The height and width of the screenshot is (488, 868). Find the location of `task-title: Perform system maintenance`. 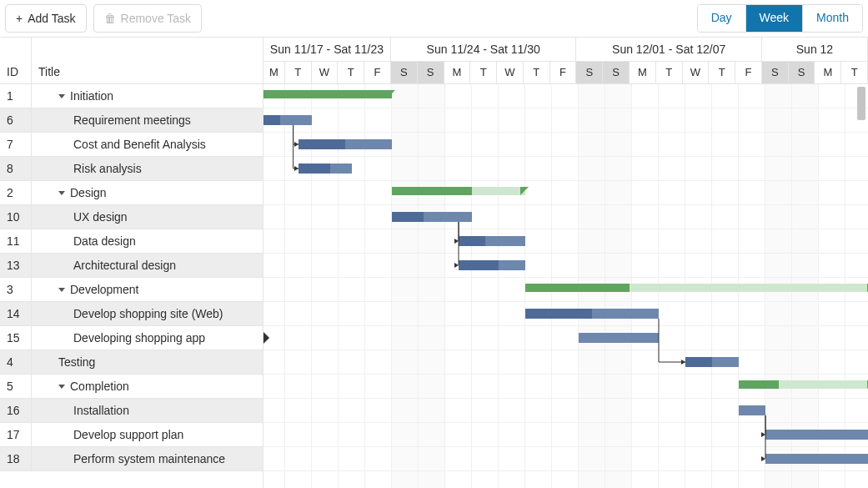

task-title: Perform system maintenance is located at coordinates (149, 459).